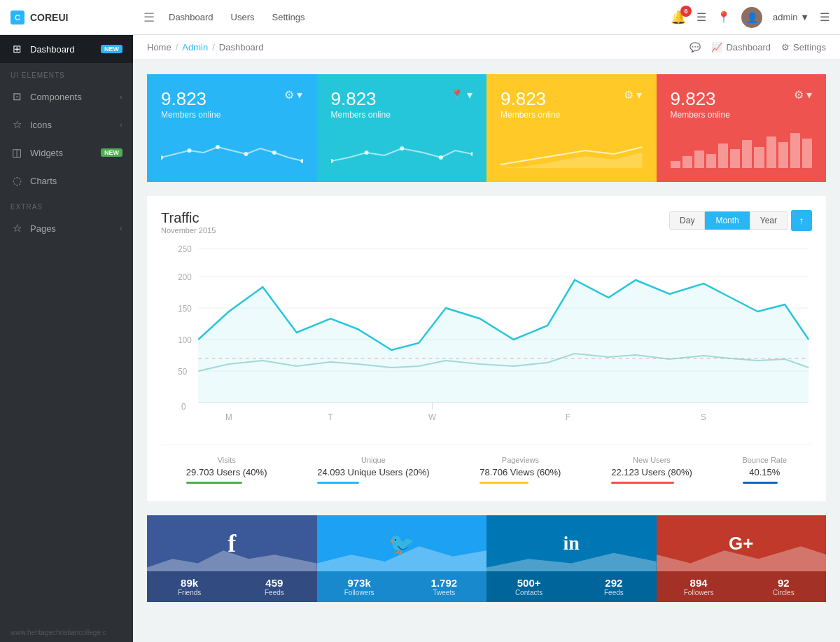 The width and height of the screenshot is (840, 642). What do you see at coordinates (71, 228) in the screenshot?
I see `sidebar-label-pages: Pages` at bounding box center [71, 228].